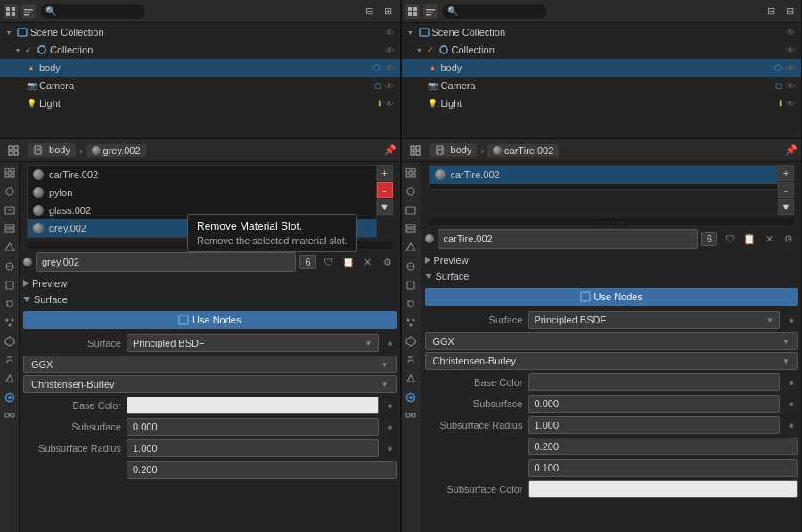 Image resolution: width=802 pixels, height=532 pixels. I want to click on left-props-filename: body, so click(52, 150).